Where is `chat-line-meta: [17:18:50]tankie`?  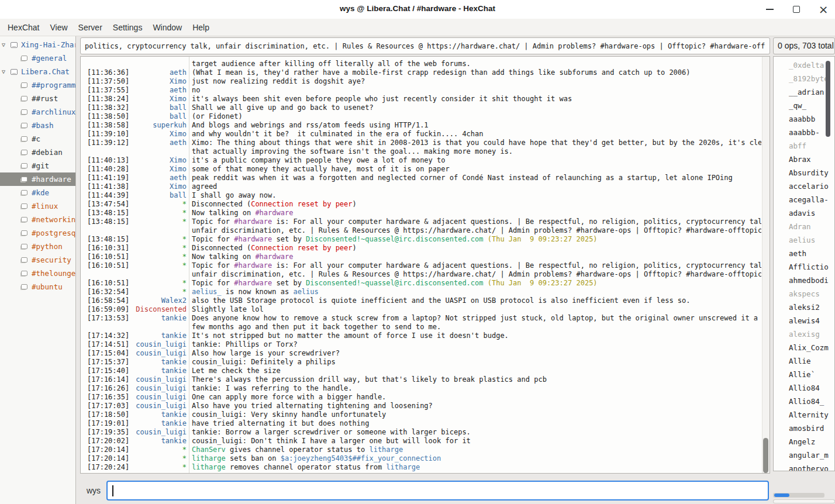
chat-line-meta: [17:18:50]tankie is located at coordinates (137, 415).